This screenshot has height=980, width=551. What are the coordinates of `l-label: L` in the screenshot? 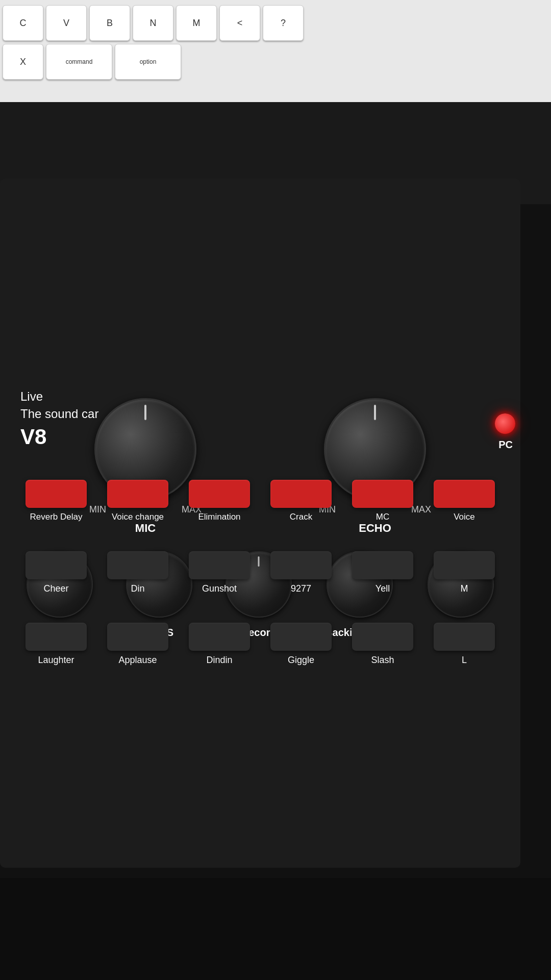 It's located at (464, 660).